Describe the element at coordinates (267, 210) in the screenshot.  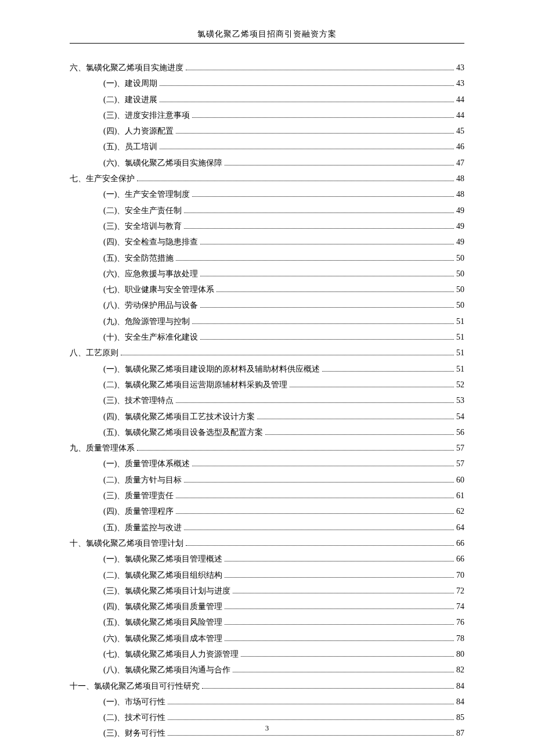
I see `toc-row: (二)、安全生产责任制49` at that location.